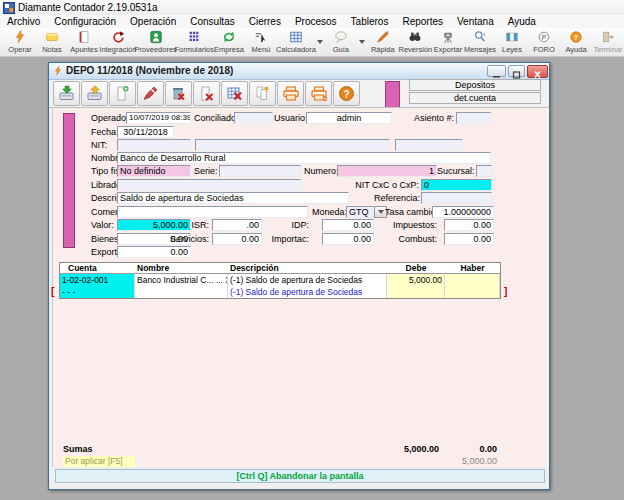 This screenshot has width=624, height=500. What do you see at coordinates (463, 212) in the screenshot?
I see `tasa-cambio-field: 1.00000000` at bounding box center [463, 212].